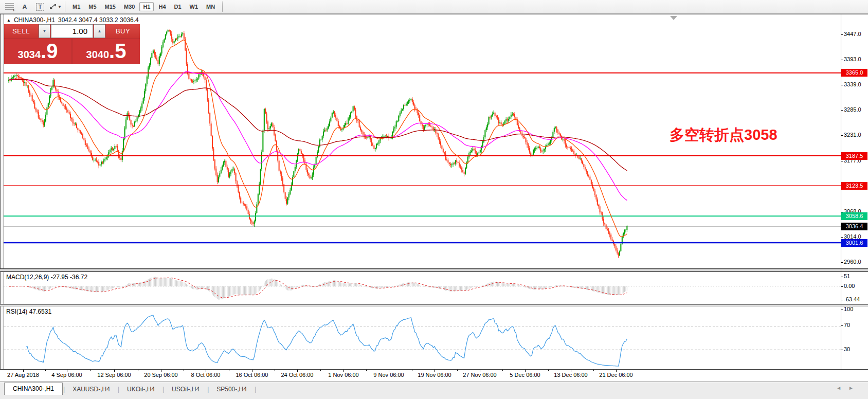 This screenshot has width=868, height=399. Describe the element at coordinates (160, 375) in the screenshot. I see `date-label: 20 Sep 06:00` at that location.